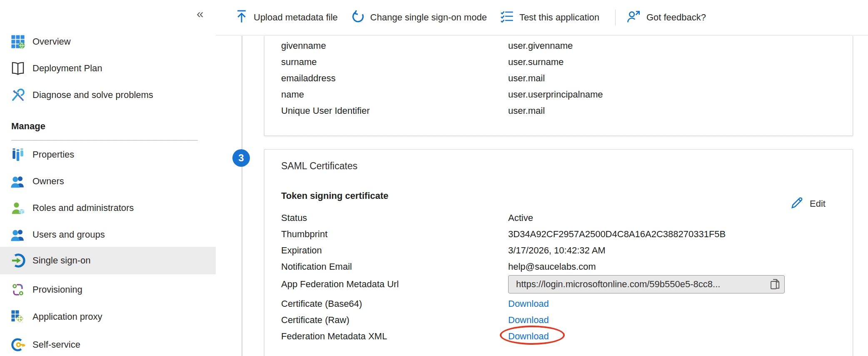  What do you see at coordinates (529, 320) in the screenshot?
I see `download-raw-link: Download` at bounding box center [529, 320].